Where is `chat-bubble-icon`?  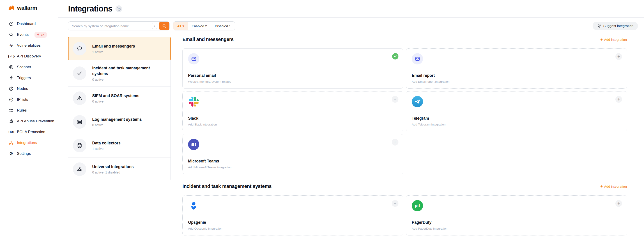 chat-bubble-icon is located at coordinates (80, 49).